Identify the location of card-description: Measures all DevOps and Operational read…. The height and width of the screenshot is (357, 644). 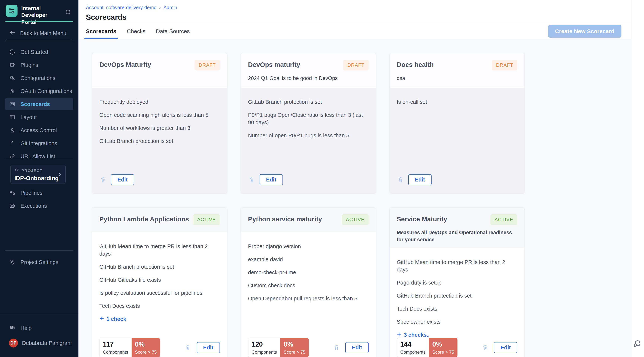
(457, 236).